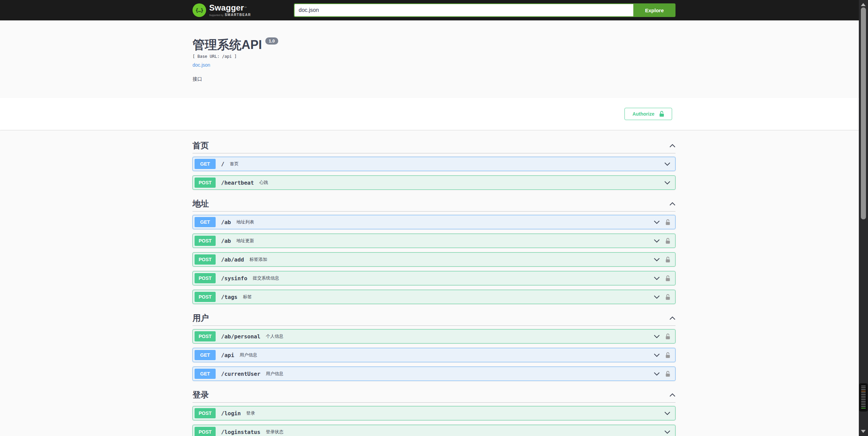  What do you see at coordinates (237, 183) in the screenshot?
I see `operation-path: /heartbeat` at bounding box center [237, 183].